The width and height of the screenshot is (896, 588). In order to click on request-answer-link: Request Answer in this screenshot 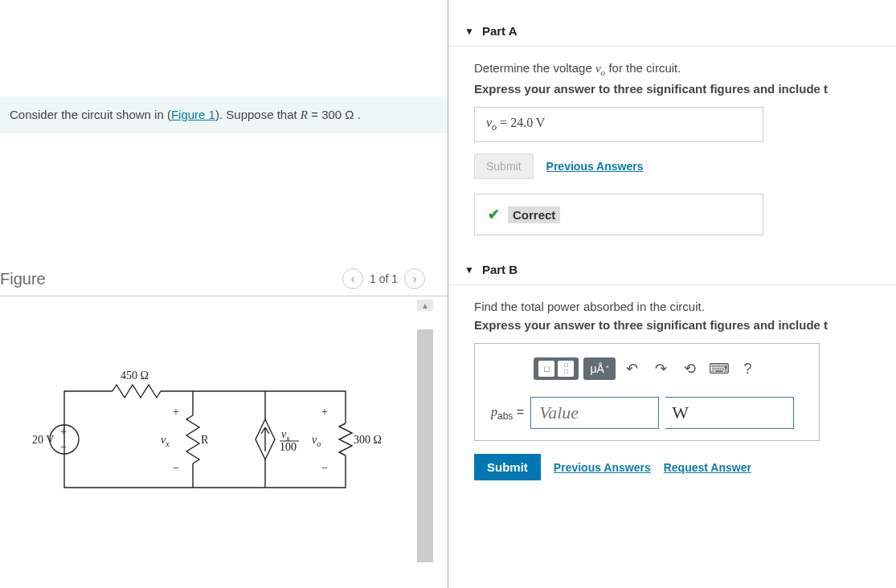, I will do `click(707, 468)`.